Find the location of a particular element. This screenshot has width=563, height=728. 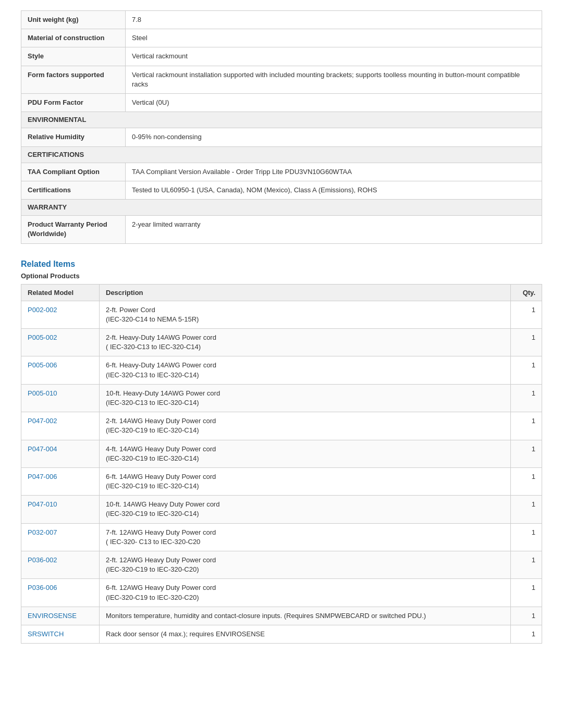

spec-label: TAA Compliant Option is located at coordinates (74, 172).